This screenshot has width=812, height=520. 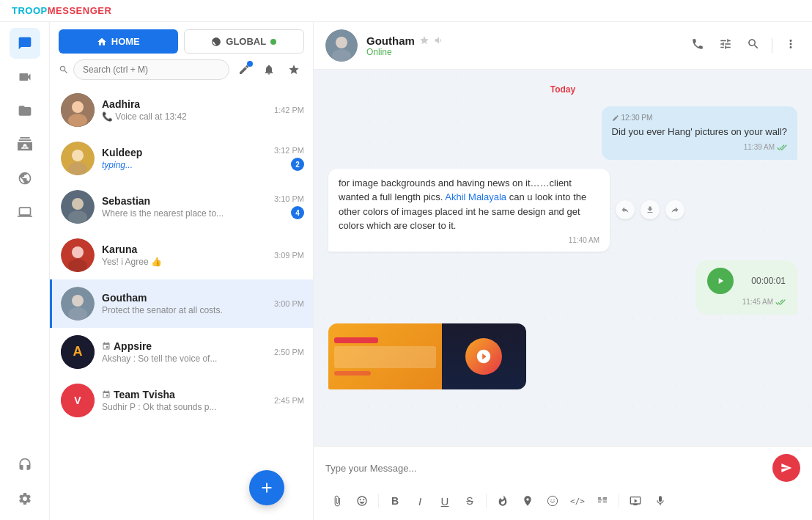 What do you see at coordinates (395, 501) in the screenshot?
I see `bold-button: B` at bounding box center [395, 501].